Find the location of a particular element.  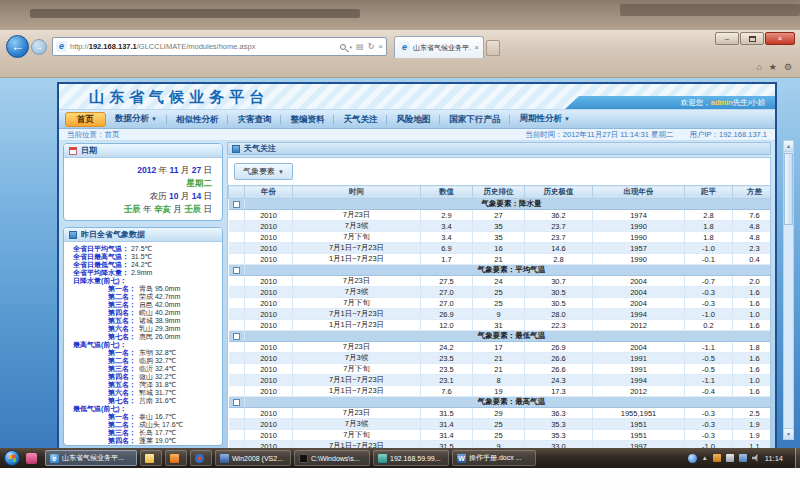

table-cell: 24 is located at coordinates (499, 282).